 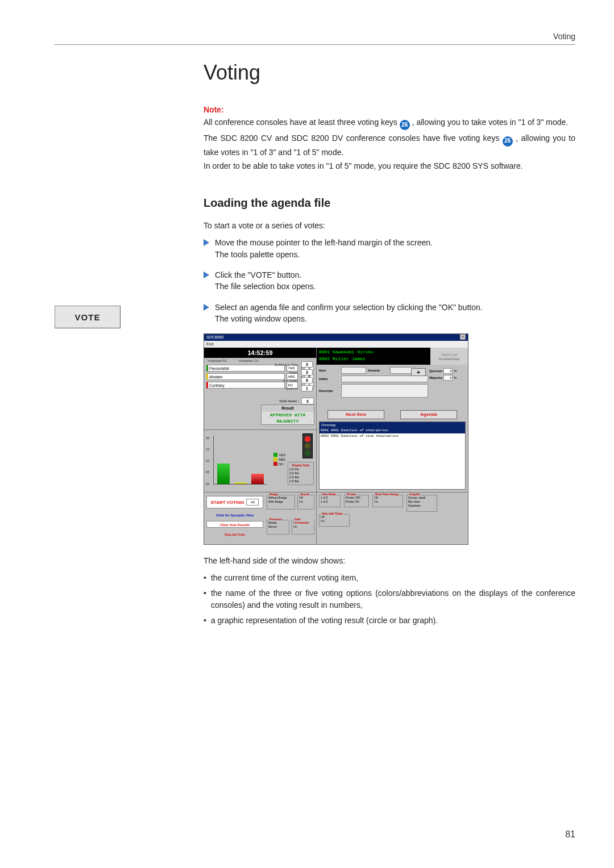 I want to click on group-title: Vote with Timer, so click(x=332, y=514).